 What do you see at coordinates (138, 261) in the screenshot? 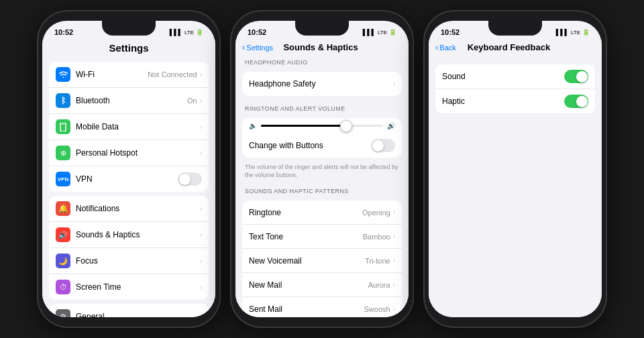
I see `focus-label: Focus` at bounding box center [138, 261].